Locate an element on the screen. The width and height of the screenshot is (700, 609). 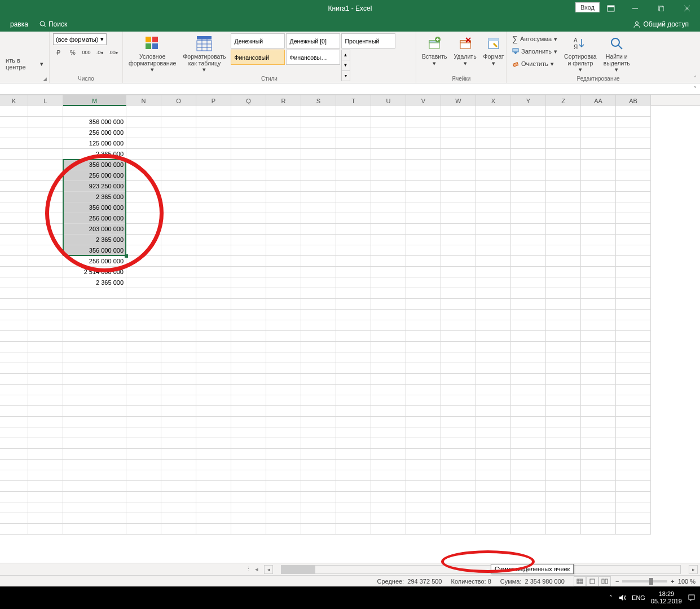
cell-P12 is located at coordinates (214, 229).